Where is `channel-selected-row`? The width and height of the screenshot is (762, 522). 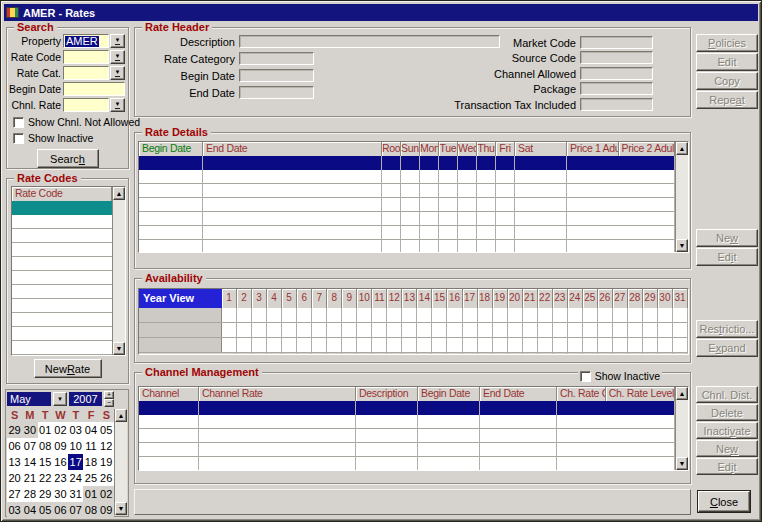 channel-selected-row is located at coordinates (407, 408).